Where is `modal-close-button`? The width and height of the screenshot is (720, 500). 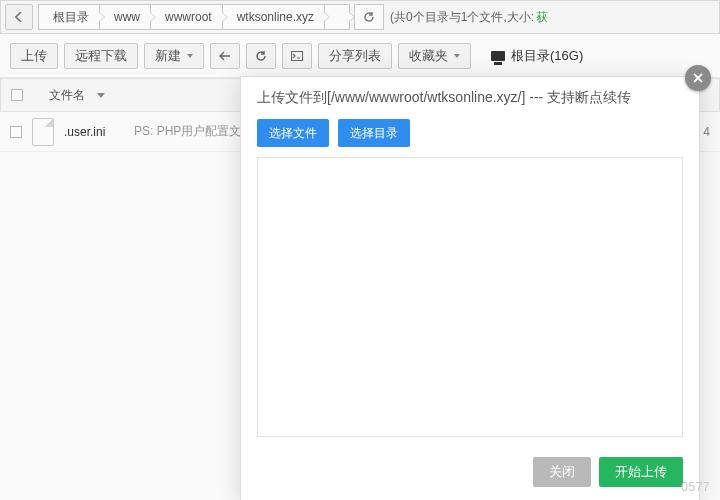
modal-close-button is located at coordinates (698, 78).